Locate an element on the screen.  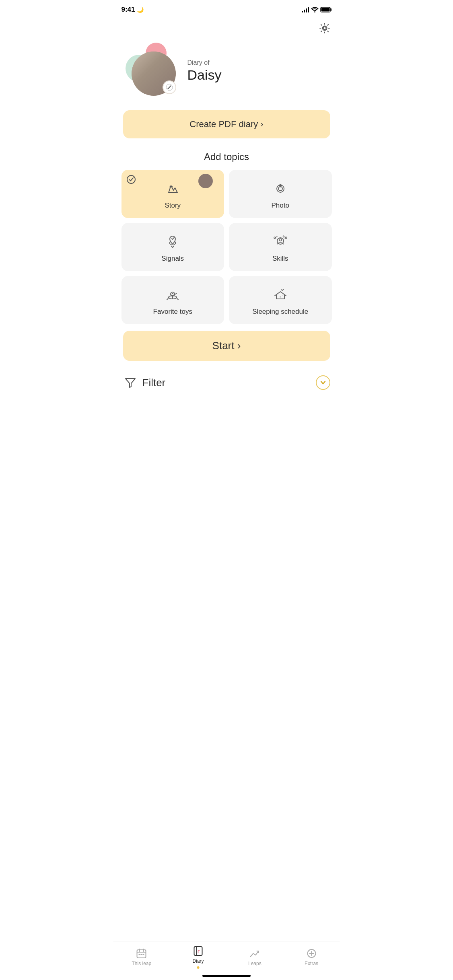
profile-info: Diary of Daisy is located at coordinates (257, 71).